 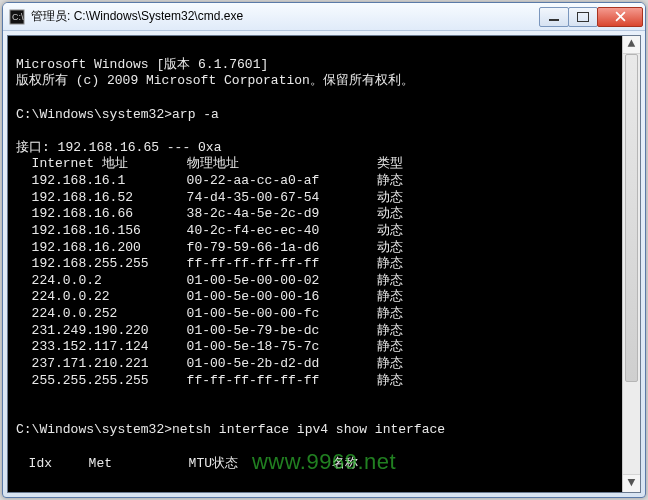 What do you see at coordinates (632, 264) in the screenshot?
I see `scroll-track` at bounding box center [632, 264].